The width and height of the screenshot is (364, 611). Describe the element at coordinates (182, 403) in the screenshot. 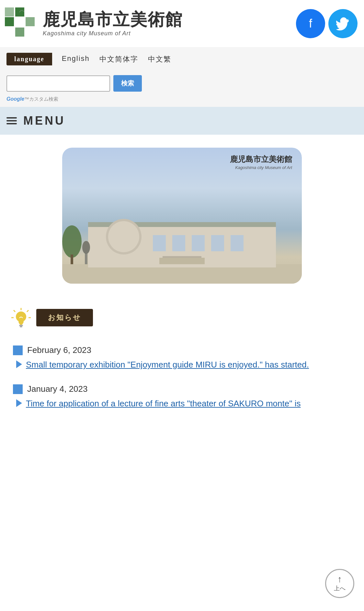

I see `news-link-row-2: Time for application of a lecture of fin…` at that location.